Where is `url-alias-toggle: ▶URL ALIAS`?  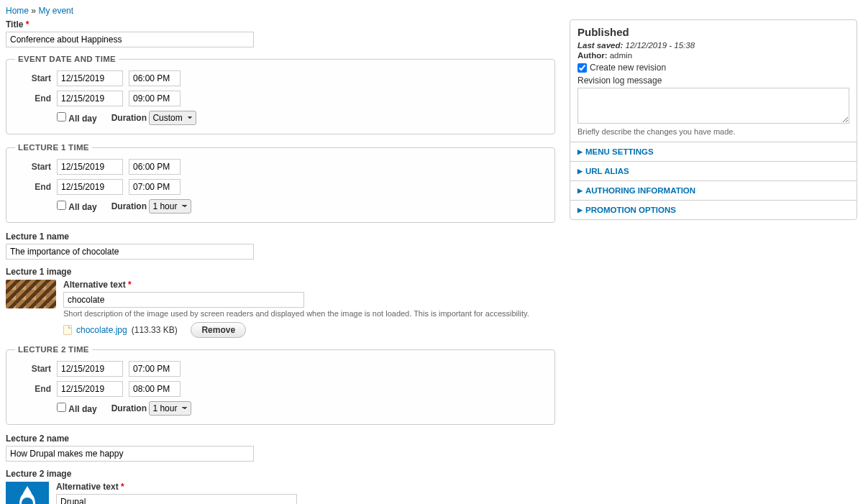 url-alias-toggle: ▶URL ALIAS is located at coordinates (713, 171).